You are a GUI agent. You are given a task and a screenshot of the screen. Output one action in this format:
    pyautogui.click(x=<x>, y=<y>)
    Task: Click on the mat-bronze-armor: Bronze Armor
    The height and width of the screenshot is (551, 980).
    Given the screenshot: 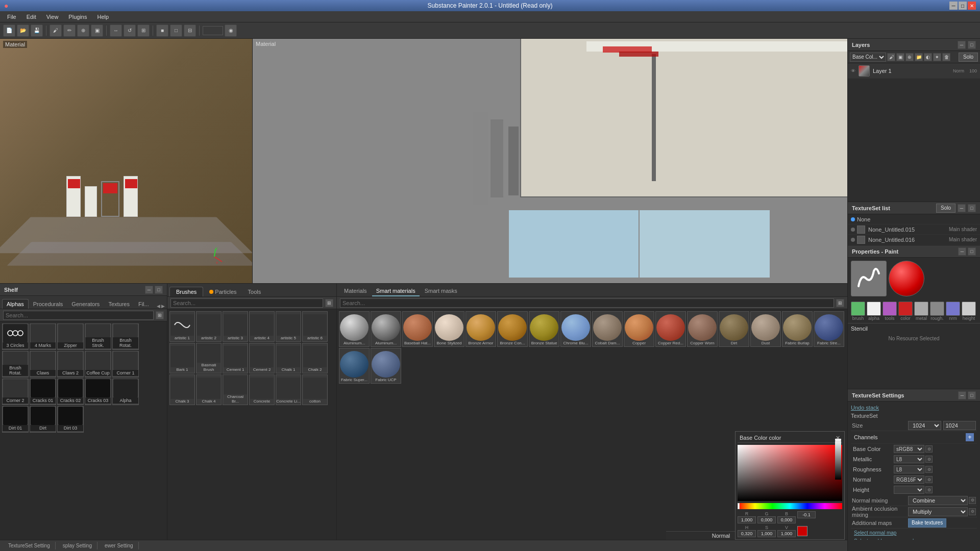 What is the action you would take?
    pyautogui.click(x=481, y=329)
    